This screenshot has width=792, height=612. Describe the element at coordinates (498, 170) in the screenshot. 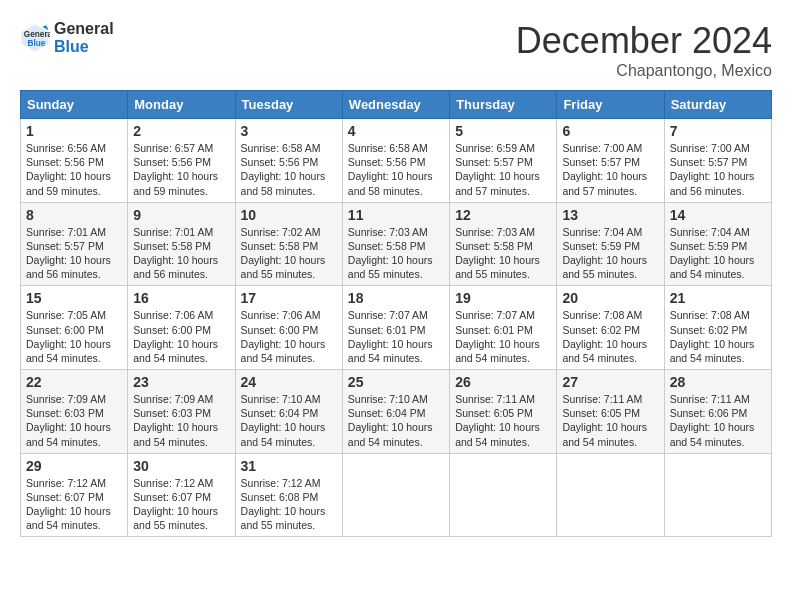

I see `day-info: Sunrise: 6:59 AMSunset: 5:57 PMDaylight:…` at that location.